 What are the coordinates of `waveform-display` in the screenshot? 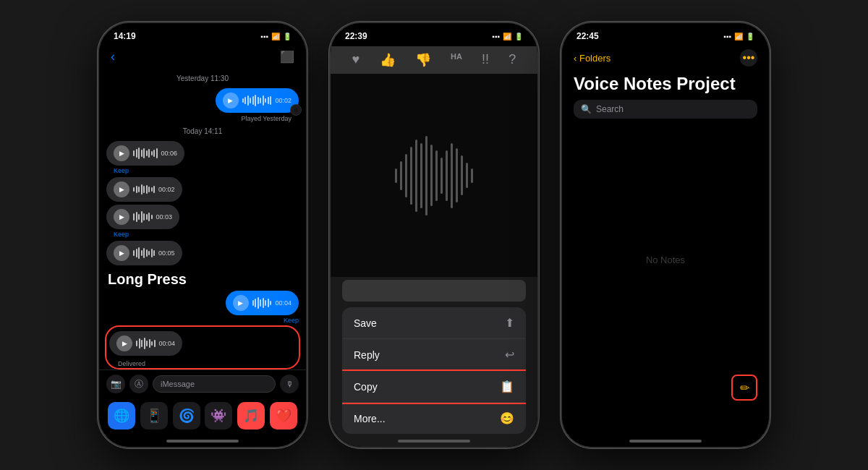 It's located at (434, 175).